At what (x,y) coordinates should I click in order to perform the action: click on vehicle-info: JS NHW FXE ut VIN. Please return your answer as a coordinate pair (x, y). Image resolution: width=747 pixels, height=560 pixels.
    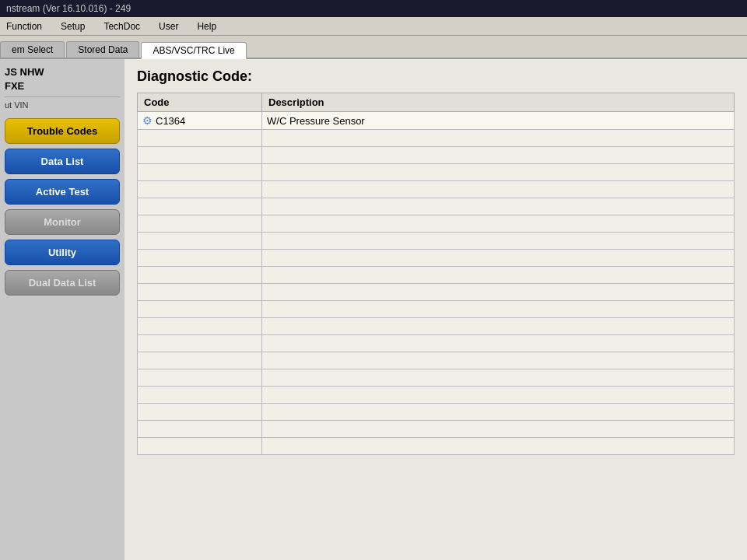
    Looking at the image, I should click on (62, 87).